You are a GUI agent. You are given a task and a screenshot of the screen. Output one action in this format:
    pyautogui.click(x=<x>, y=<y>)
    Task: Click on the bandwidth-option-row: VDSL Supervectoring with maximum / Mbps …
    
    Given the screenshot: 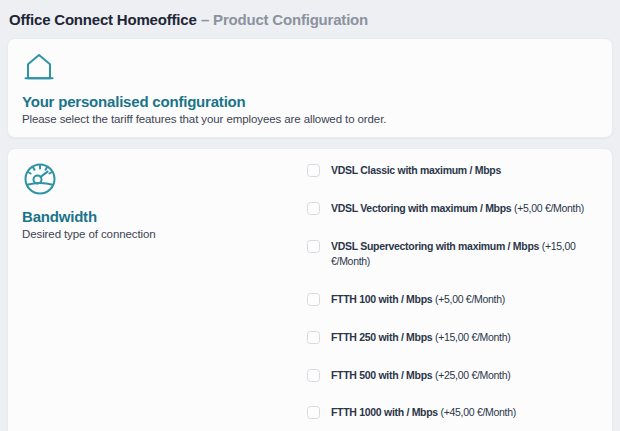 What is the action you would take?
    pyautogui.click(x=454, y=255)
    